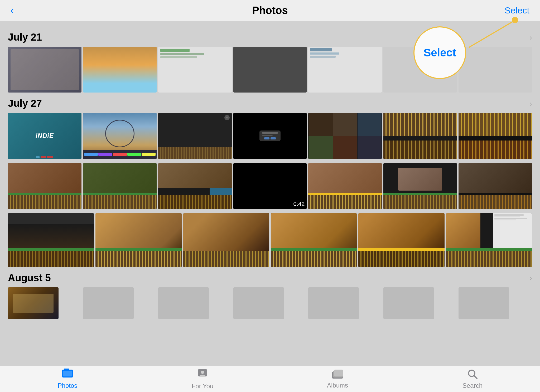 This screenshot has width=540, height=392. Describe the element at coordinates (531, 37) in the screenshot. I see `section-chevron-july21: ›` at that location.